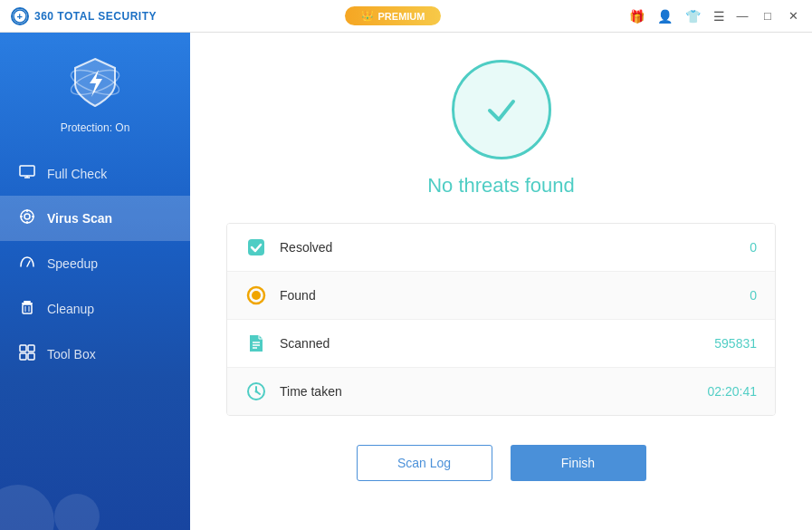  I want to click on protection-status: Protection: On, so click(96, 128).